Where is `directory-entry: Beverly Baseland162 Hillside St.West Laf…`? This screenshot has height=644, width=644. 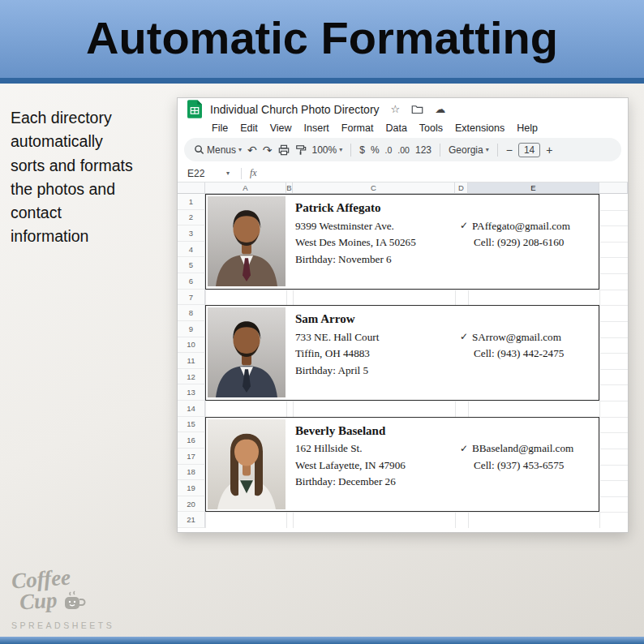
directory-entry: Beverly Baseland162 Hillside St.West Laf… is located at coordinates (402, 465).